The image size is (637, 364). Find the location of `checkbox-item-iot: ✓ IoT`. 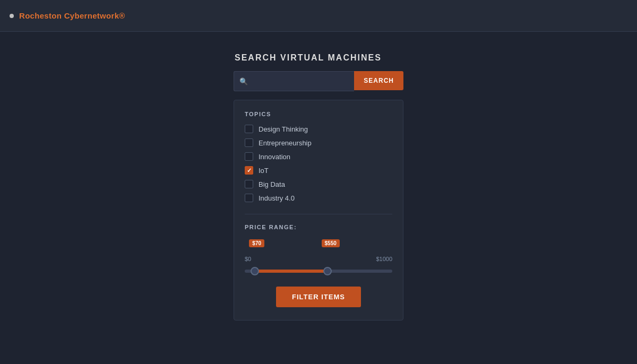

checkbox-item-iot: ✓ IoT is located at coordinates (318, 170).